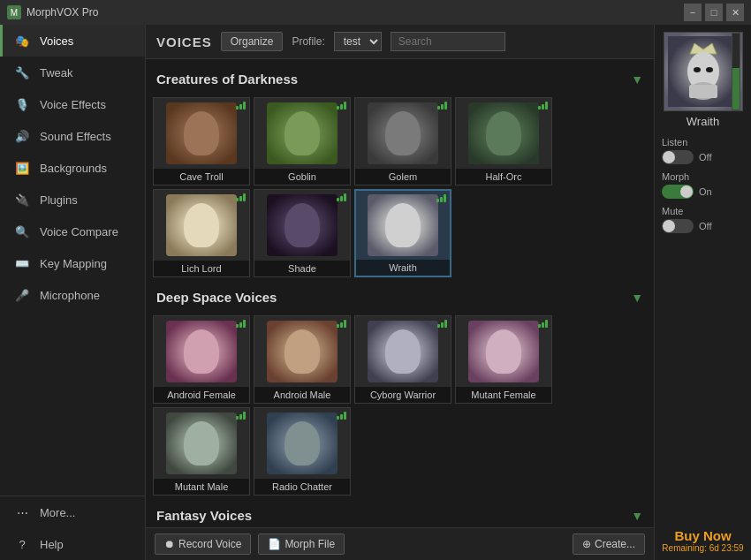 The height and width of the screenshot is (560, 751). What do you see at coordinates (403, 268) in the screenshot?
I see `voice-label: Wraith` at bounding box center [403, 268].